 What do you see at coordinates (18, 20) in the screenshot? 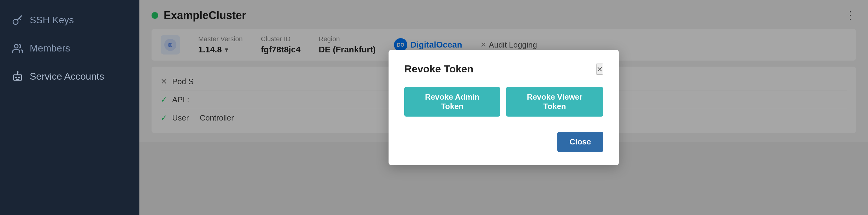
I see `key-icon` at bounding box center [18, 20].